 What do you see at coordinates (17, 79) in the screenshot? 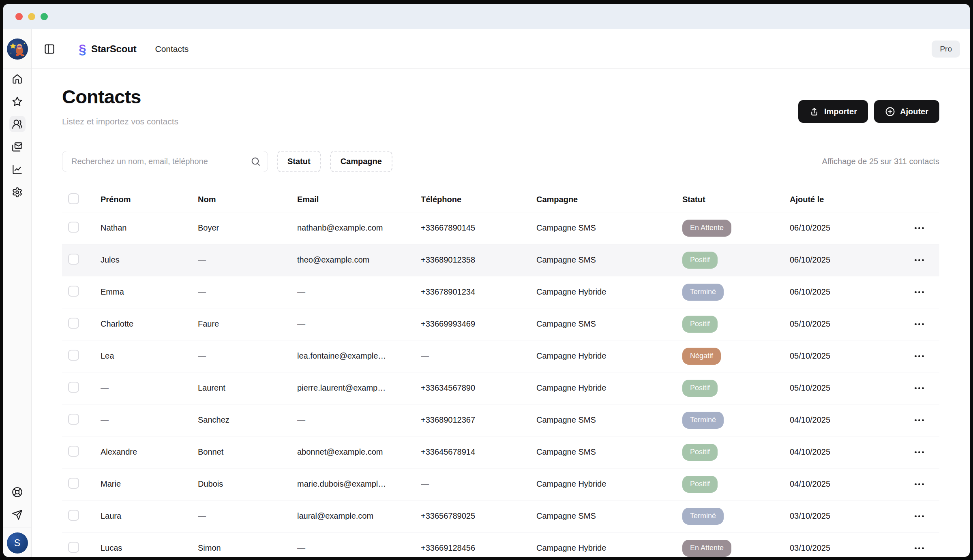
I see `home-icon` at bounding box center [17, 79].